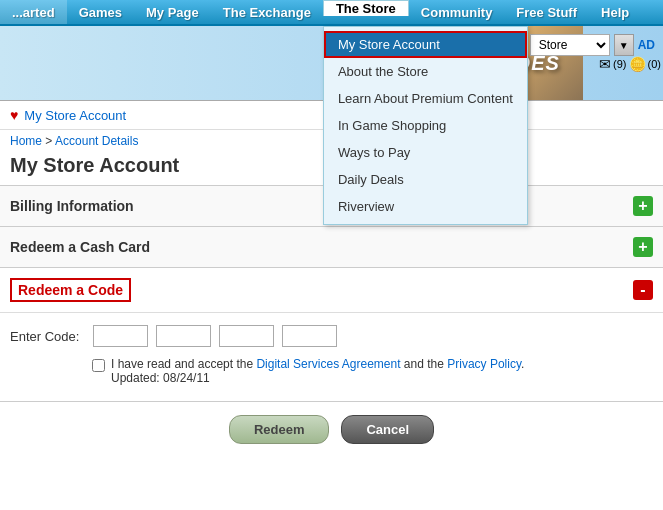  Describe the element at coordinates (646, 45) in the screenshot. I see `banner-ad-label: AD` at that location.